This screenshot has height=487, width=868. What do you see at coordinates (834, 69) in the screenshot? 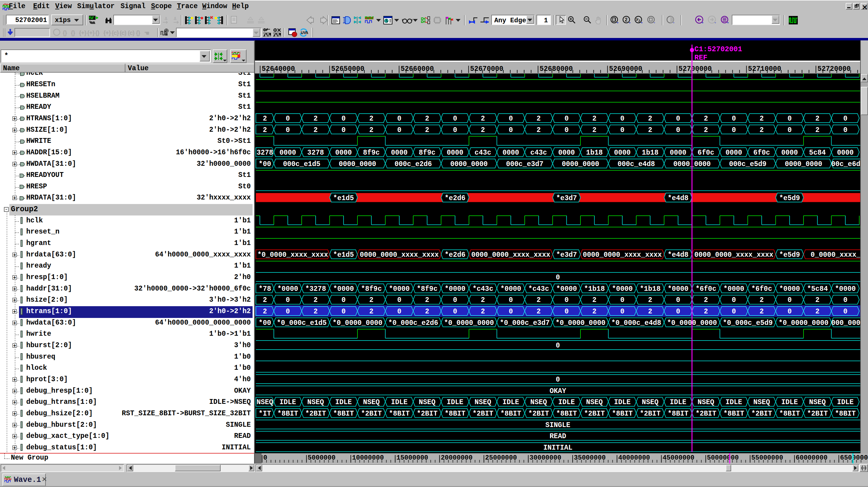
I see `svg-text: 52720000` at bounding box center [834, 69].